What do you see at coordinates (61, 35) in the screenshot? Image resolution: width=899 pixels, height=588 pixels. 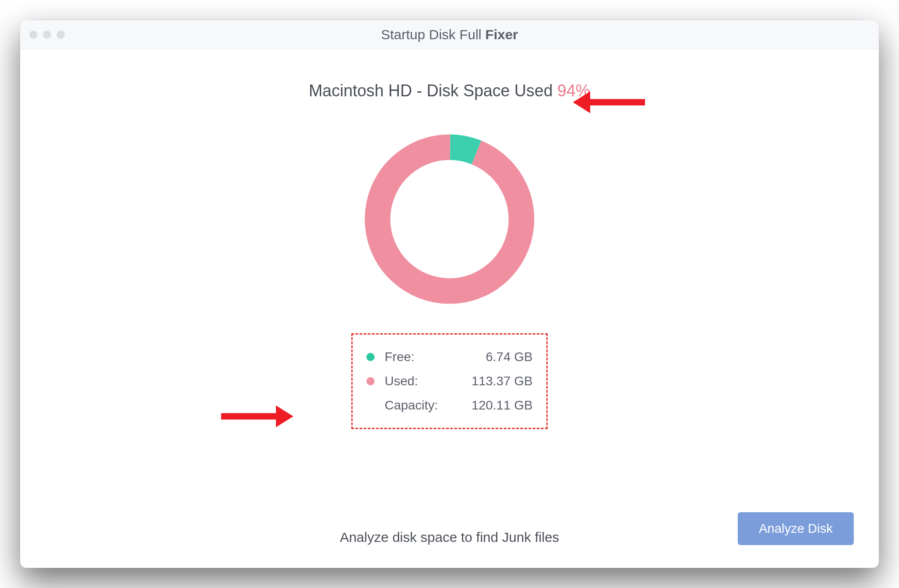 I see `zoom-icon` at bounding box center [61, 35].